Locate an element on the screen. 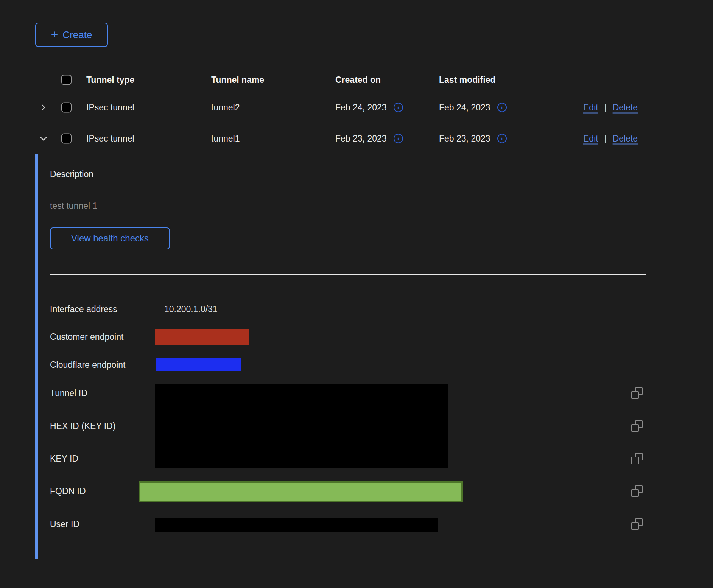  column-header-tunnel-name: Tunnel name is located at coordinates (238, 79).